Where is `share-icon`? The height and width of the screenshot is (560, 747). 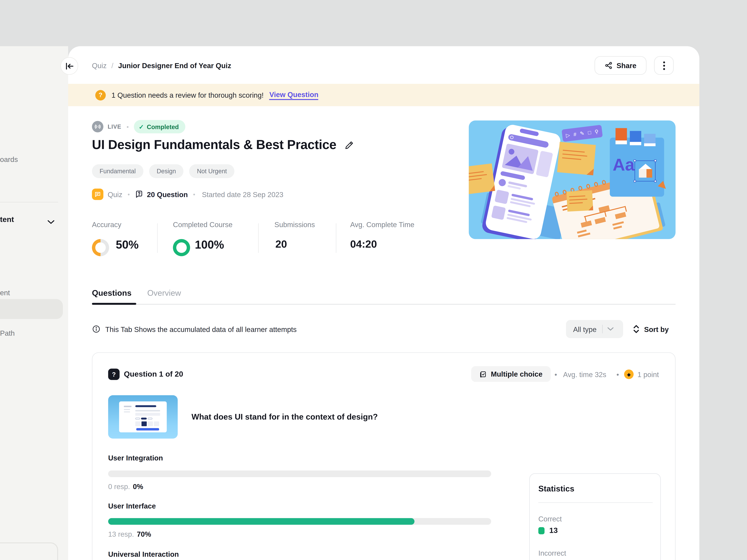
share-icon is located at coordinates (609, 65).